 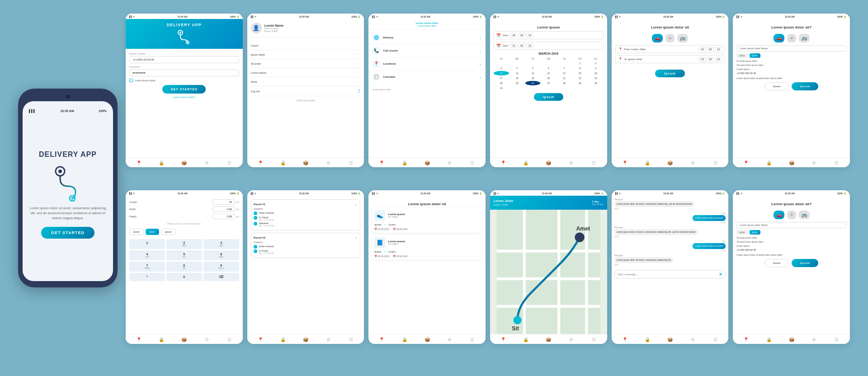 I want to click on num-4: 4GHI, so click(x=147, y=255).